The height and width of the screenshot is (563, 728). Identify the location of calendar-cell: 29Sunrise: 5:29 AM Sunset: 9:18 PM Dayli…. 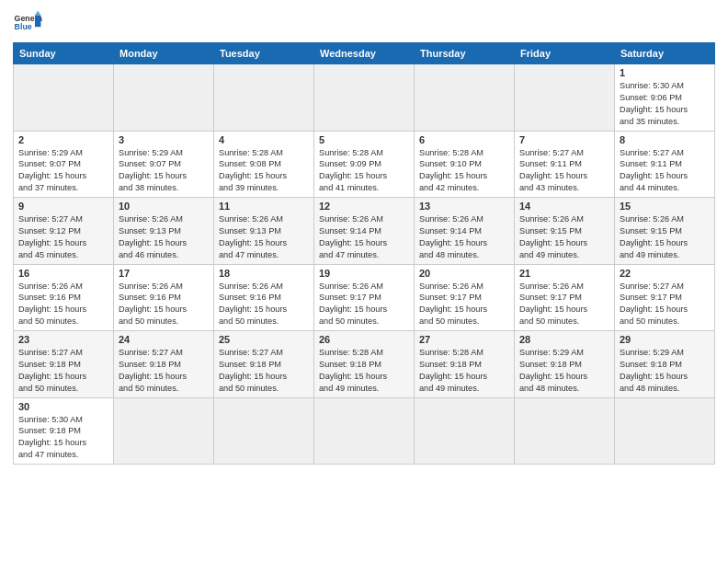
(665, 364).